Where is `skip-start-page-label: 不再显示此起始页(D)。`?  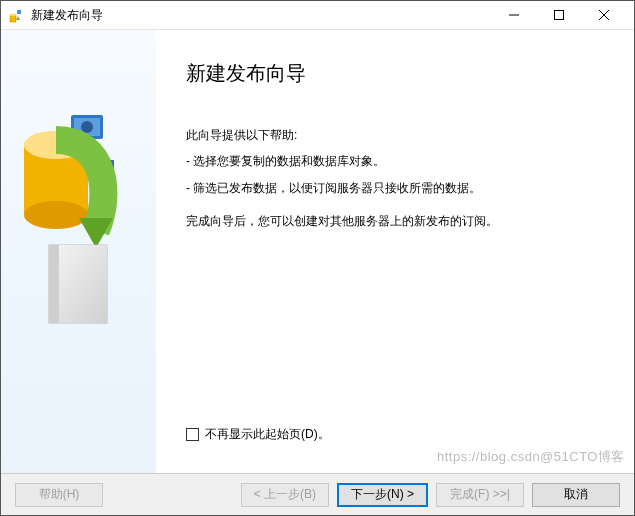
skip-start-page-label: 不再显示此起始页(D)。 is located at coordinates (268, 434).